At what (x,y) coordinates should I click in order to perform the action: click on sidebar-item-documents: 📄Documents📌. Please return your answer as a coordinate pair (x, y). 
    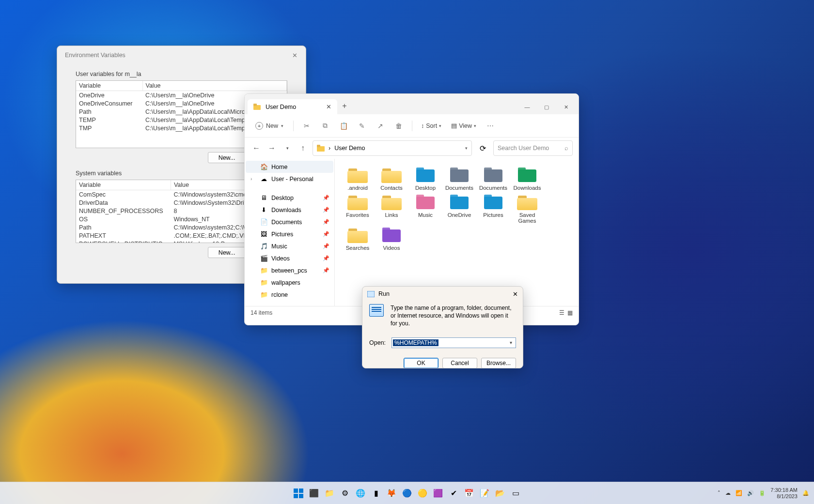
    Looking at the image, I should click on (290, 222).